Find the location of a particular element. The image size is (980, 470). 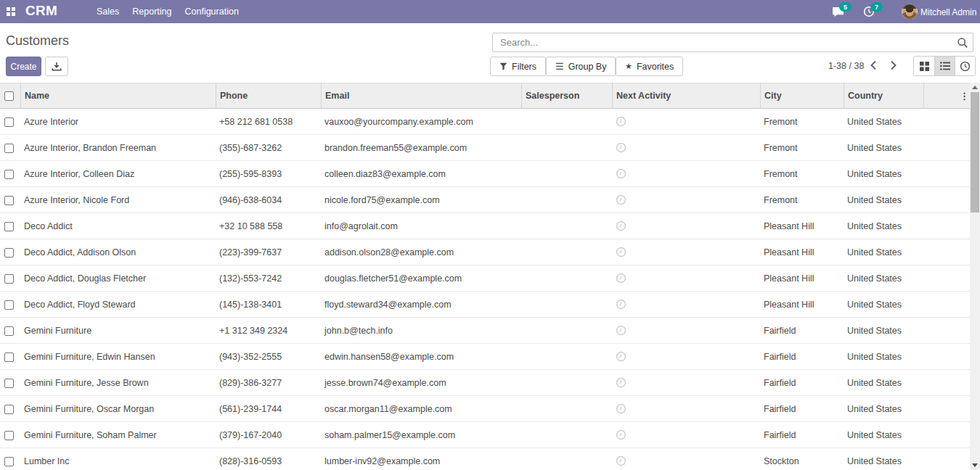

cell-city: Fairfield is located at coordinates (801, 409).